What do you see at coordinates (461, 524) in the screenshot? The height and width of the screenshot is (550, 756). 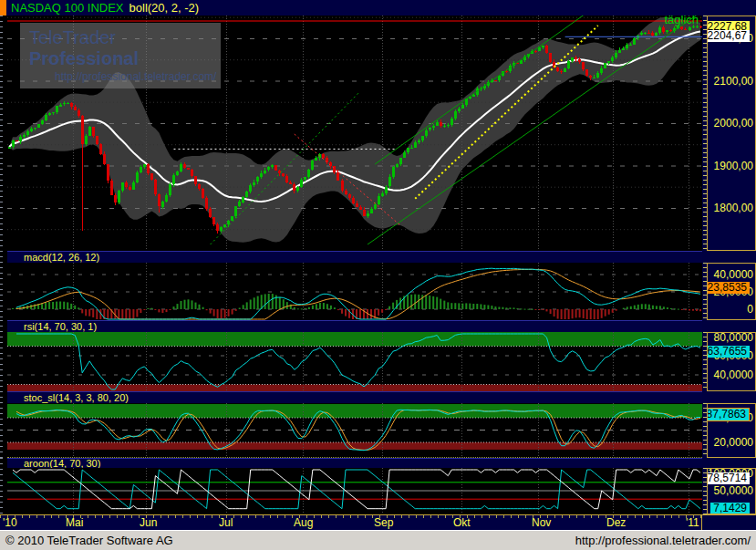 I see `x-axis-month-label: Okt` at bounding box center [461, 524].